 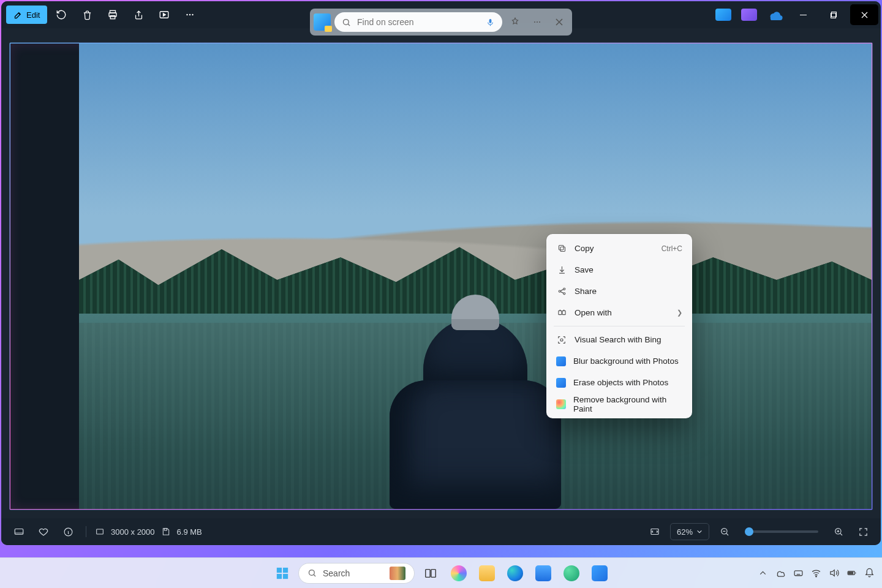 I want to click on rotate-button, so click(x=61, y=15).